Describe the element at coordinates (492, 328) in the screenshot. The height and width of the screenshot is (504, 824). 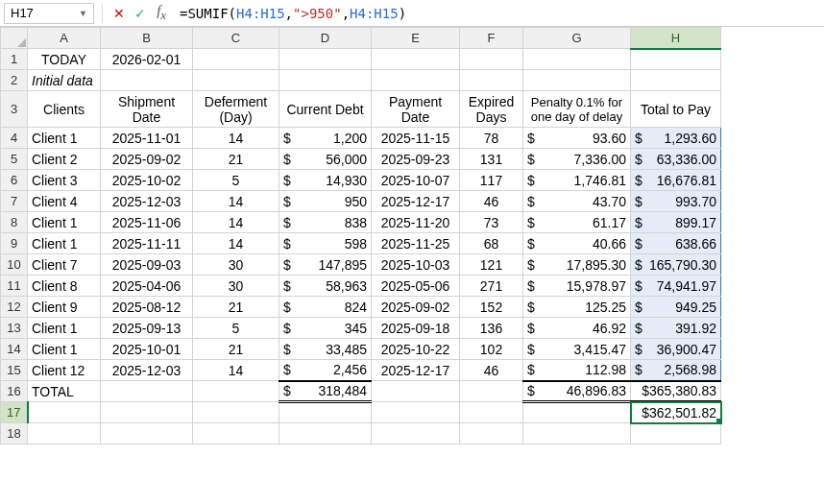
I see `cell: 136` at that location.